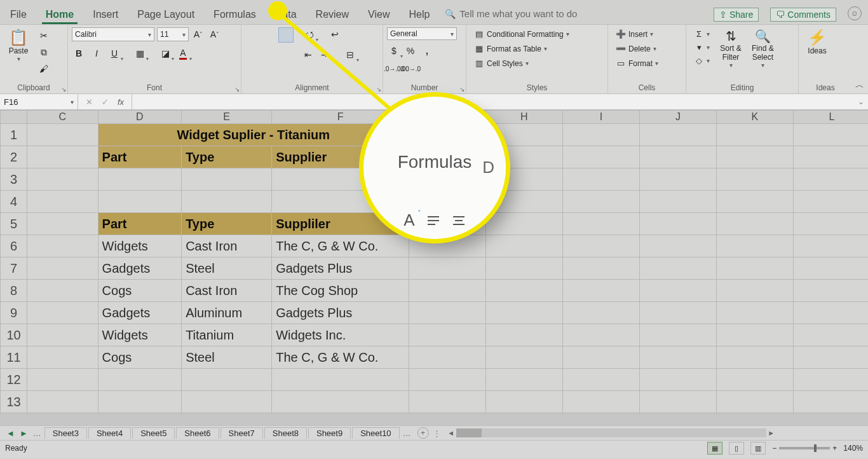  Describe the element at coordinates (14, 380) in the screenshot. I see `row-header: 12` at that location.